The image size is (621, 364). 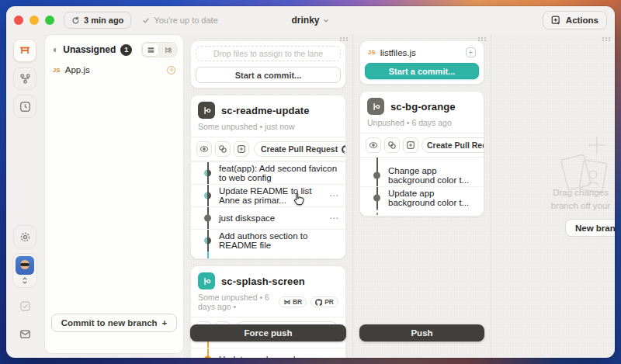 What do you see at coordinates (453, 145) in the screenshot?
I see `create-pull-request-button: Create Pull Req...` at bounding box center [453, 145].